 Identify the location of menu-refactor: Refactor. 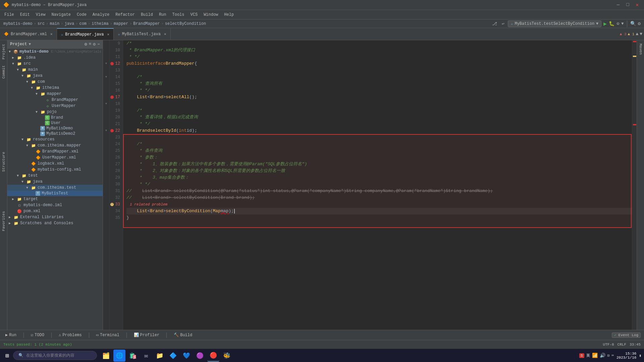
(125, 15).